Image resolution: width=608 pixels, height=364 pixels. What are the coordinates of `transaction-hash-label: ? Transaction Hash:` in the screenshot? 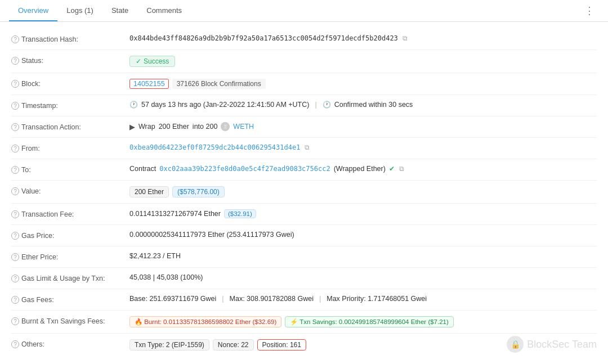 It's located at (70, 39).